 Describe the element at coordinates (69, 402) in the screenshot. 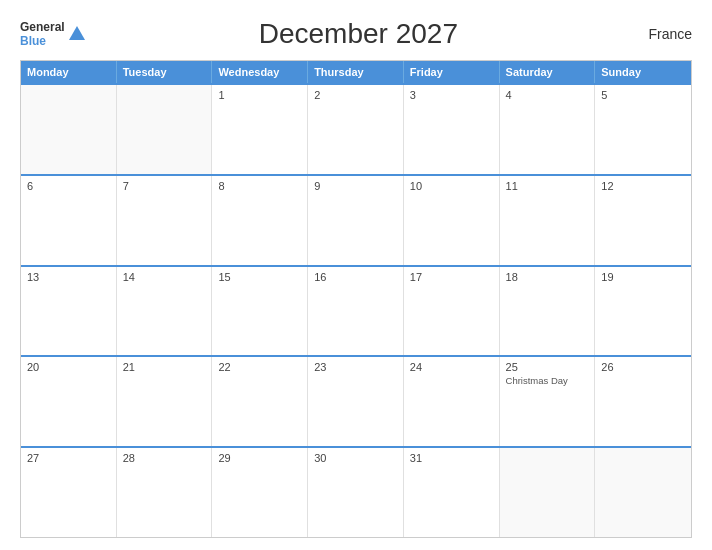

I see `cal-cell-4-1: 20` at that location.